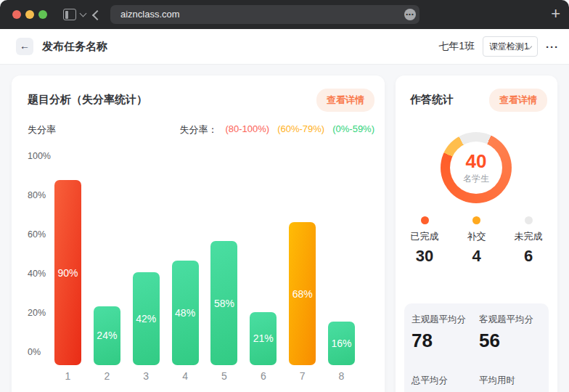 Image resolution: width=569 pixels, height=392 pixels. I want to click on x-axis-label: 1, so click(68, 376).